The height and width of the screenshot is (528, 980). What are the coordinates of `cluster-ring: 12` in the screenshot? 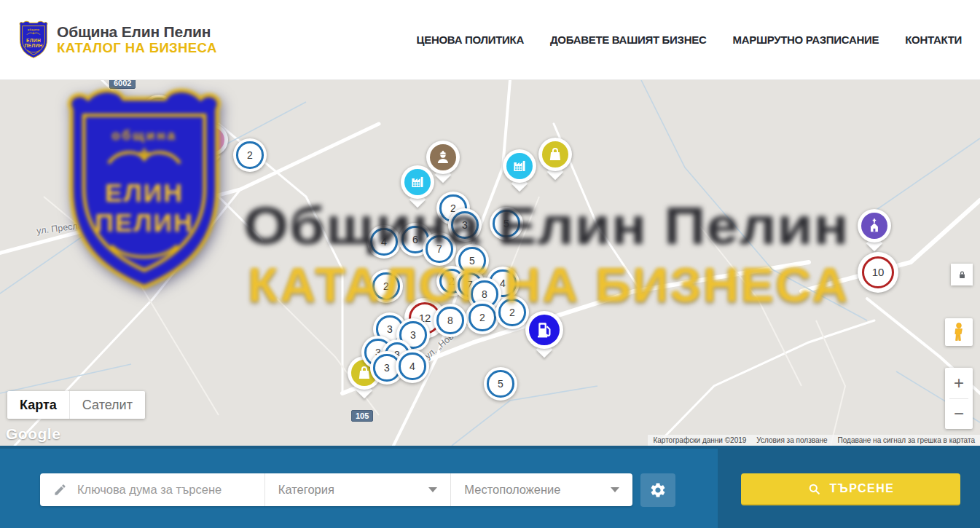 It's located at (194, 127).